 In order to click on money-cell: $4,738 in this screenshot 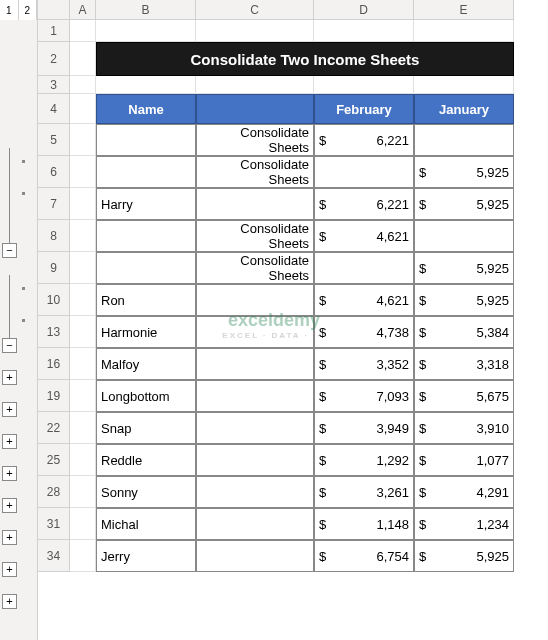, I will do `click(364, 332)`.